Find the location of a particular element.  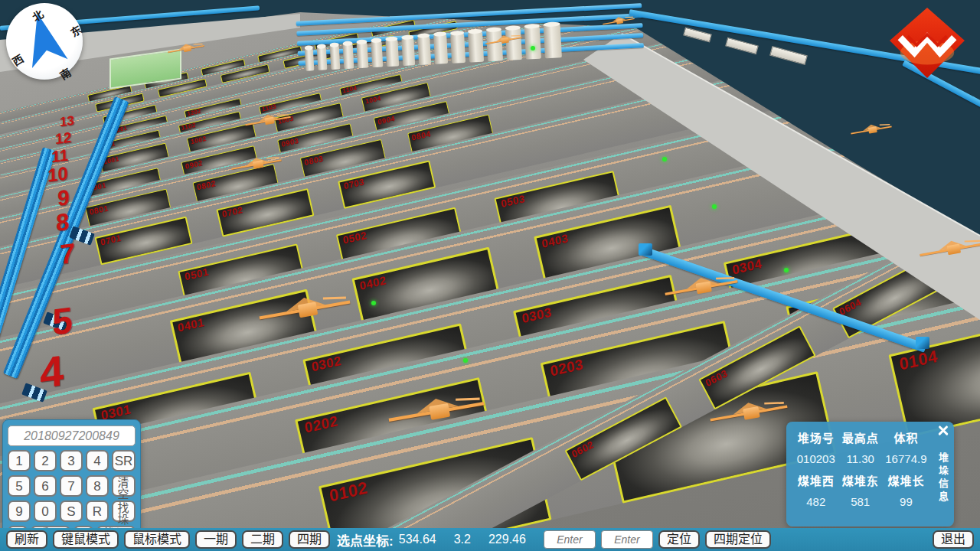

coord-value-y: 3.2 is located at coordinates (462, 540).